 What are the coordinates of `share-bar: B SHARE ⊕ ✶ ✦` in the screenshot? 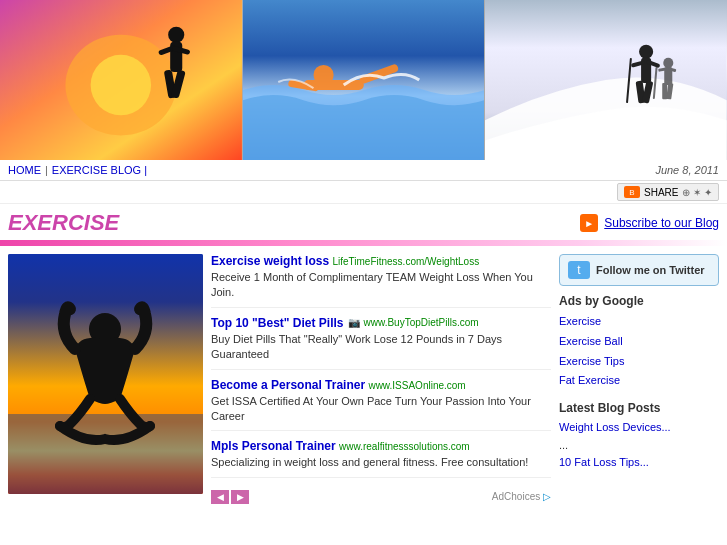 It's located at (364, 192).